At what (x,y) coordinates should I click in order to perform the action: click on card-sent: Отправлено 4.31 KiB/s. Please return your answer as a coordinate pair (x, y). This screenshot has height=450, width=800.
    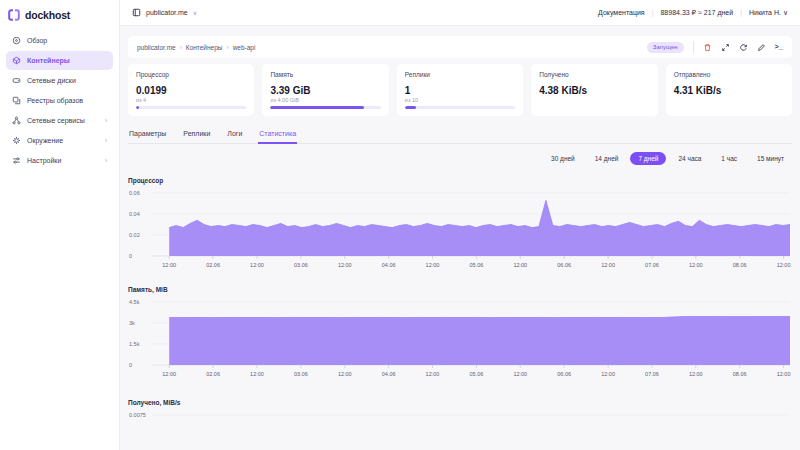
    Looking at the image, I should click on (729, 90).